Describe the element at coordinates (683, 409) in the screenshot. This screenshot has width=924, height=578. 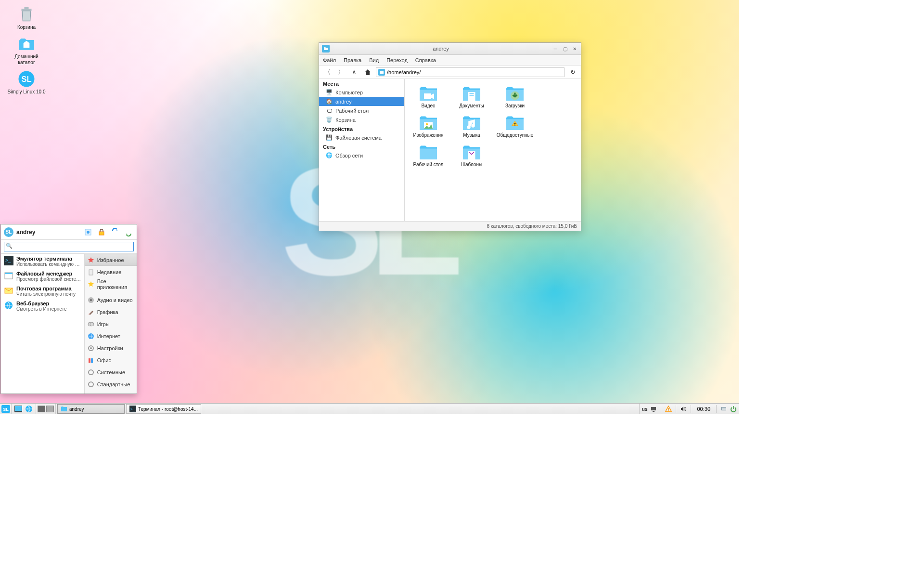
I see `volume-tray-icon` at that location.